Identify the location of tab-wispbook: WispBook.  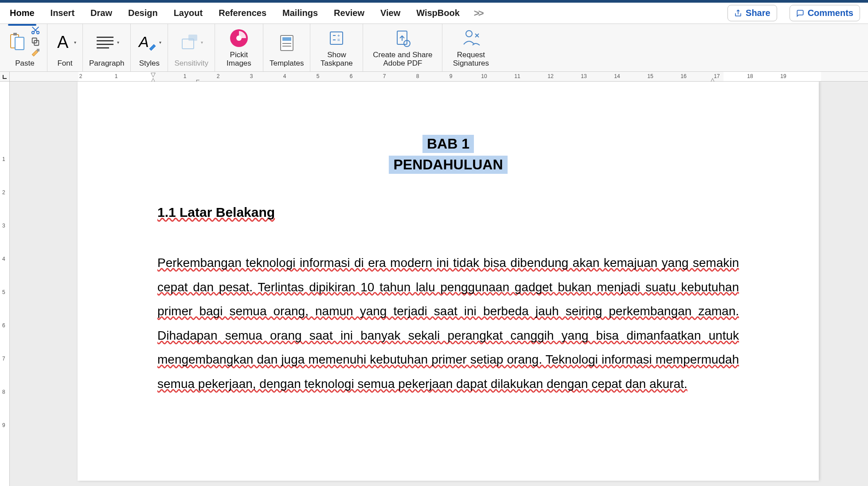
(438, 13).